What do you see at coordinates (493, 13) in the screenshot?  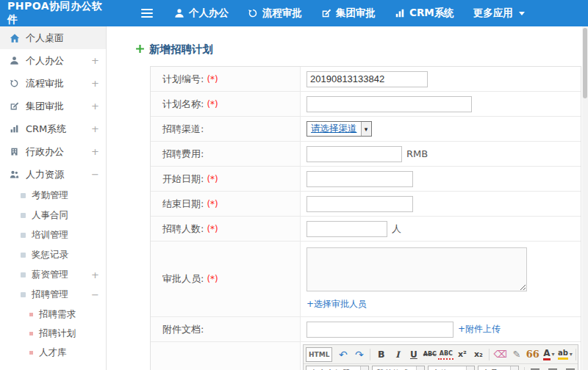 I see `nav-label: 更多应用` at bounding box center [493, 13].